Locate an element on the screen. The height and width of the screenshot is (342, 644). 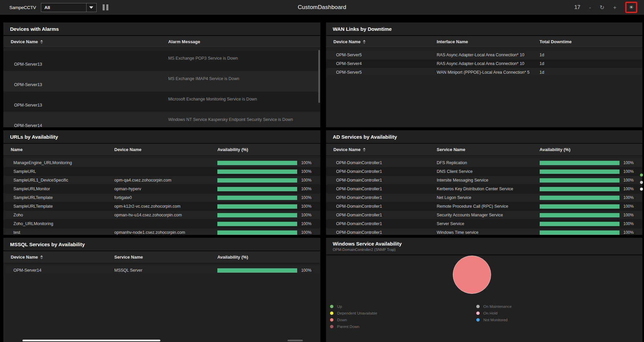
url-name: SampleURLTemplate is located at coordinates (59, 198).